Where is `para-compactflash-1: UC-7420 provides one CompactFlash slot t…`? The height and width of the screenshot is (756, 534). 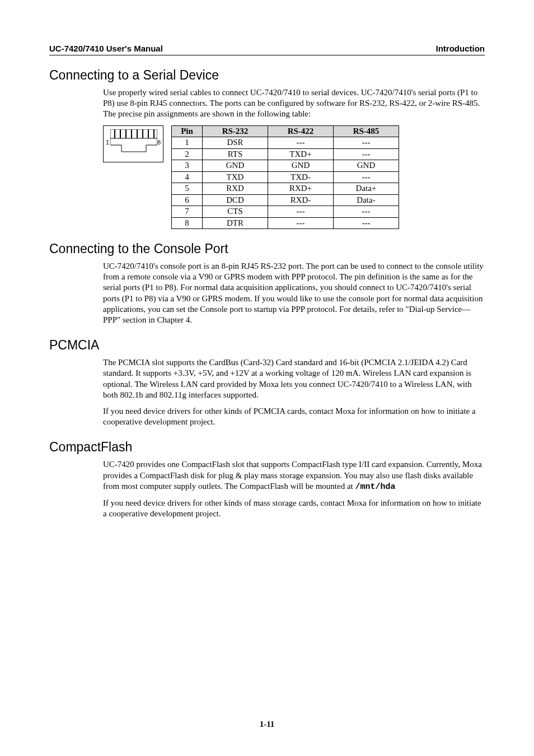 para-compactflash-1: UC-7420 provides one CompactFlash slot t… is located at coordinates (294, 476).